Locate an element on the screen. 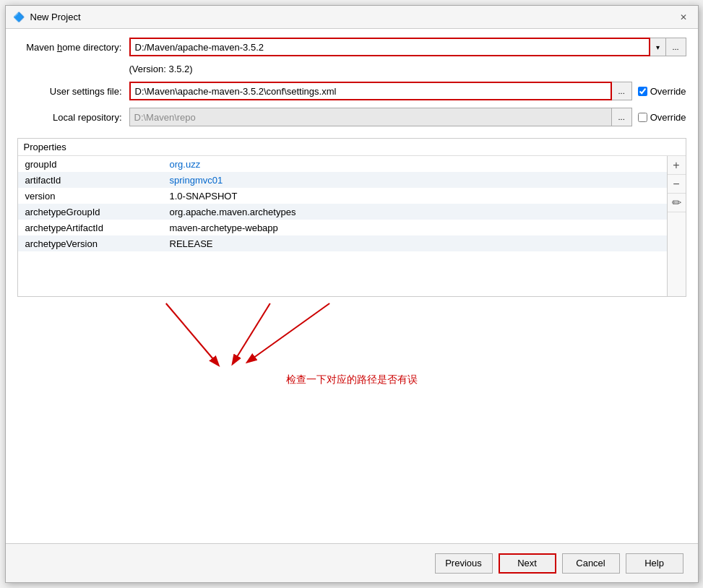 Image resolution: width=703 pixels, height=588 pixels. local-repo-override-checkbox is located at coordinates (643, 117).